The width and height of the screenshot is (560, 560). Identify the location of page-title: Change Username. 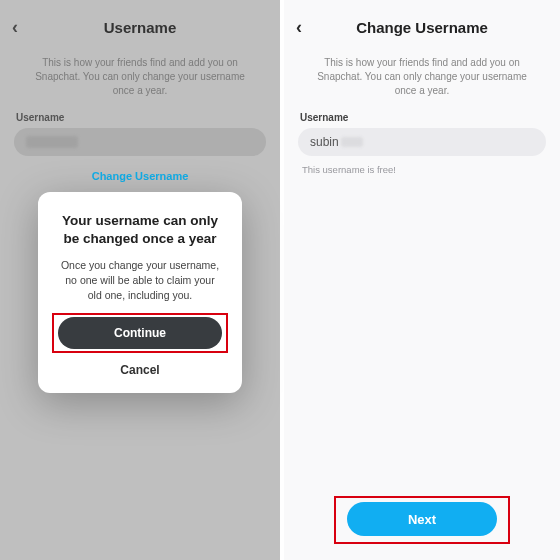
(422, 28).